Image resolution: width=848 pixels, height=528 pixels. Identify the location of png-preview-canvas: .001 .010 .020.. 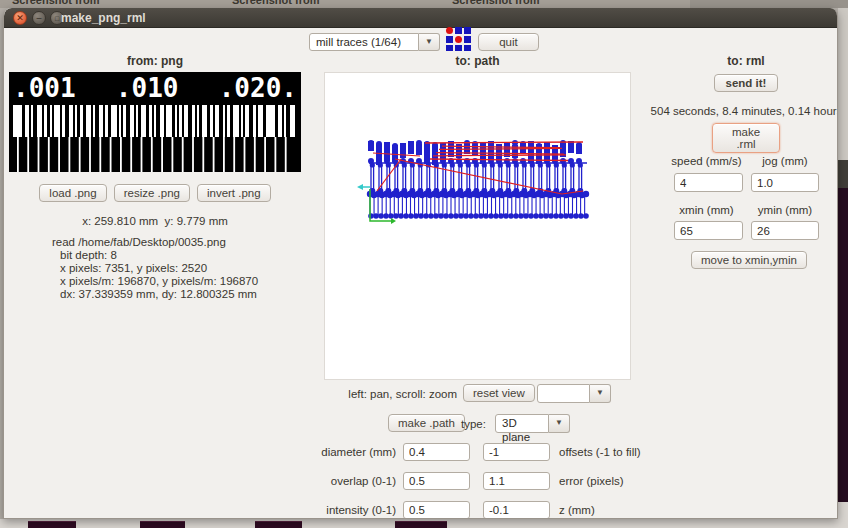
(155, 122).